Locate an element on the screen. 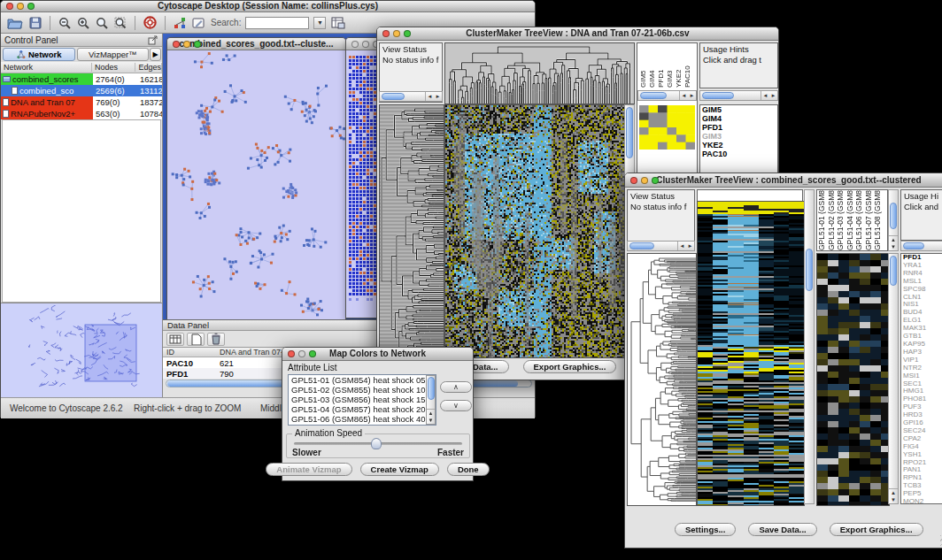 The height and width of the screenshot is (560, 942). tv1-column-label: GIM5 is located at coordinates (644, 67).